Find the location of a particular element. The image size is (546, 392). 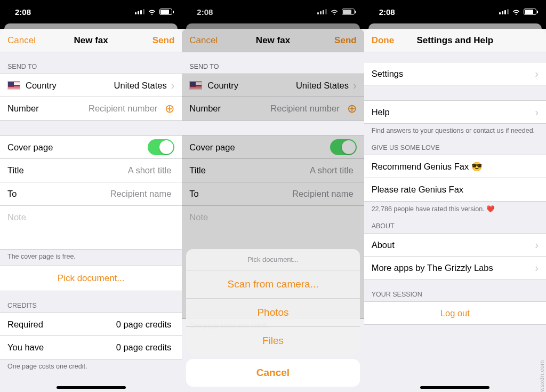

actionsheet-files: Files is located at coordinates (273, 341).